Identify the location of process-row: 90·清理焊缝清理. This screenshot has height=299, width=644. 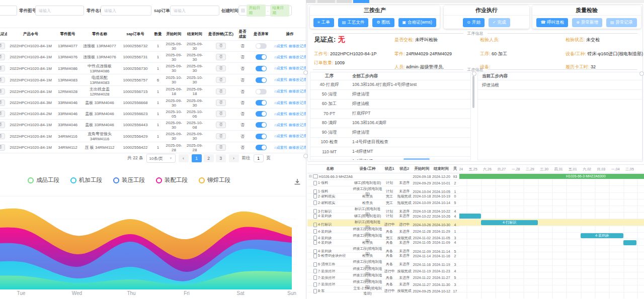
(390, 133).